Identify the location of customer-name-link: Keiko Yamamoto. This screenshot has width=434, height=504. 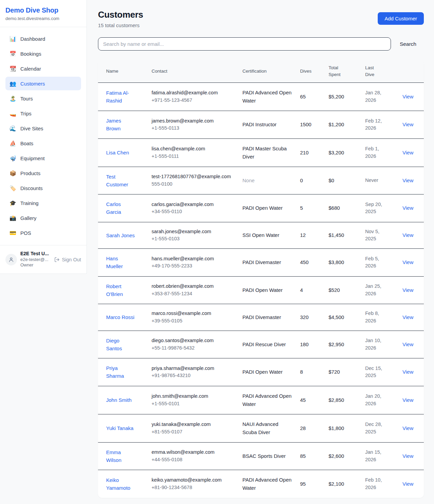
(121, 484).